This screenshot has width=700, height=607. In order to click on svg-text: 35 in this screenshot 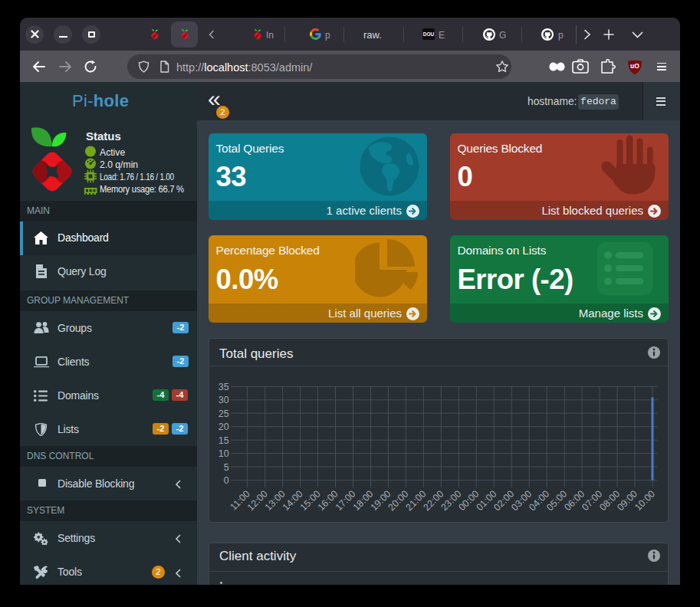, I will do `click(224, 387)`.